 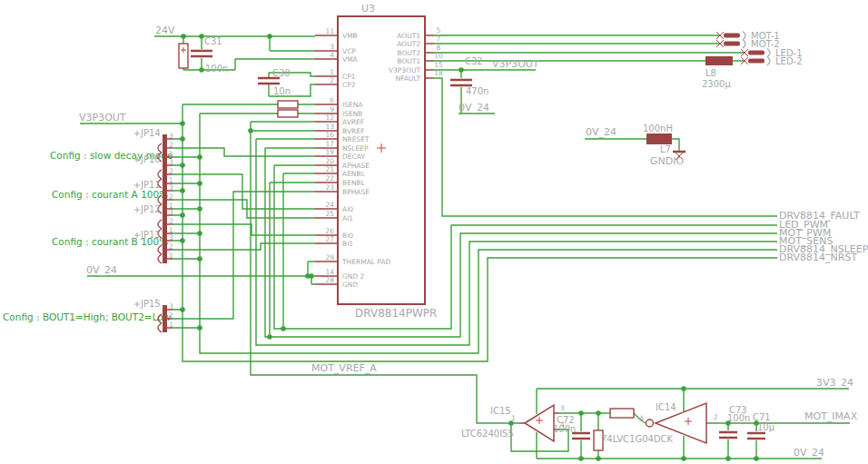 What do you see at coordinates (474, 62) in the screenshot?
I see `c32-ref: C32` at bounding box center [474, 62].